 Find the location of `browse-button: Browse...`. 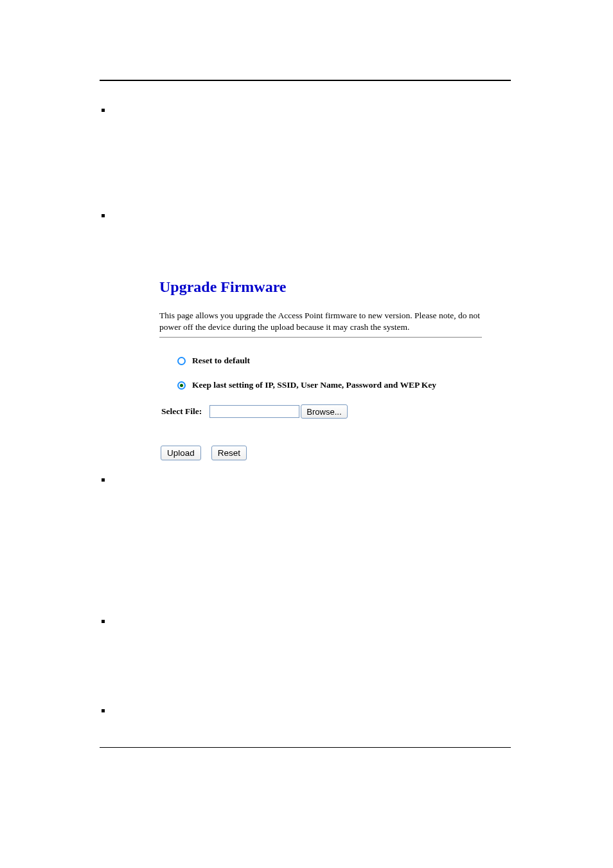

browse-button: Browse... is located at coordinates (324, 411).